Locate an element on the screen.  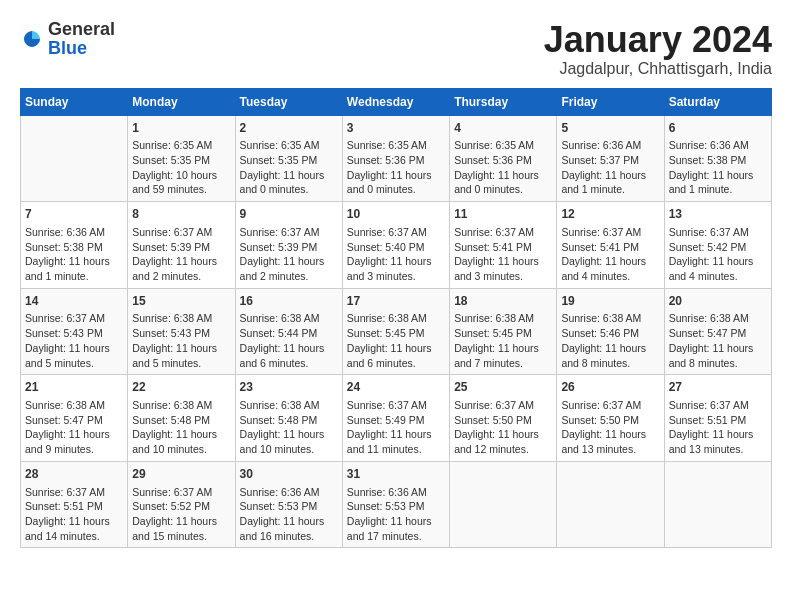
day-number: 4 is located at coordinates (503, 128).